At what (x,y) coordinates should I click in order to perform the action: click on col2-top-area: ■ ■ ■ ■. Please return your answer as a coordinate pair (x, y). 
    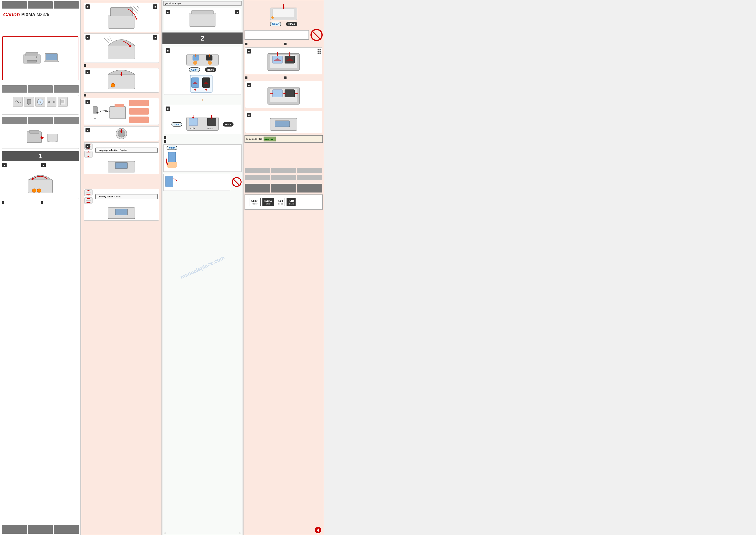
    Looking at the image, I should click on (121, 121).